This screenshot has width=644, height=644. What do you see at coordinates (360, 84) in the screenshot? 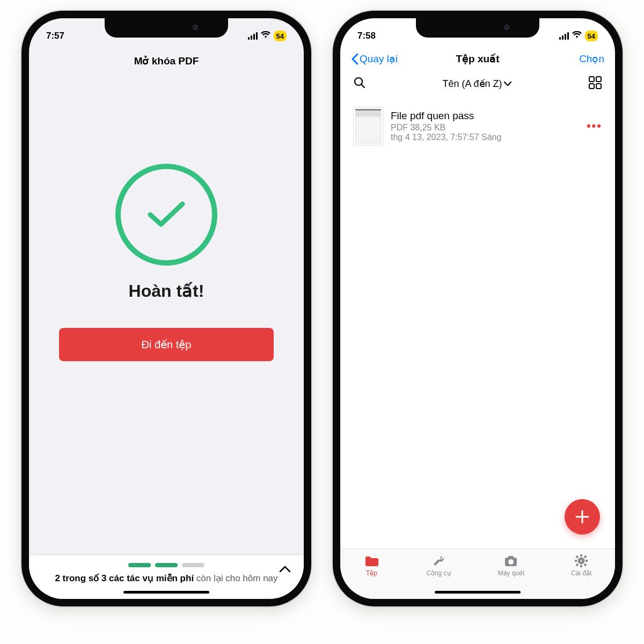
I see `search-icon` at bounding box center [360, 84].